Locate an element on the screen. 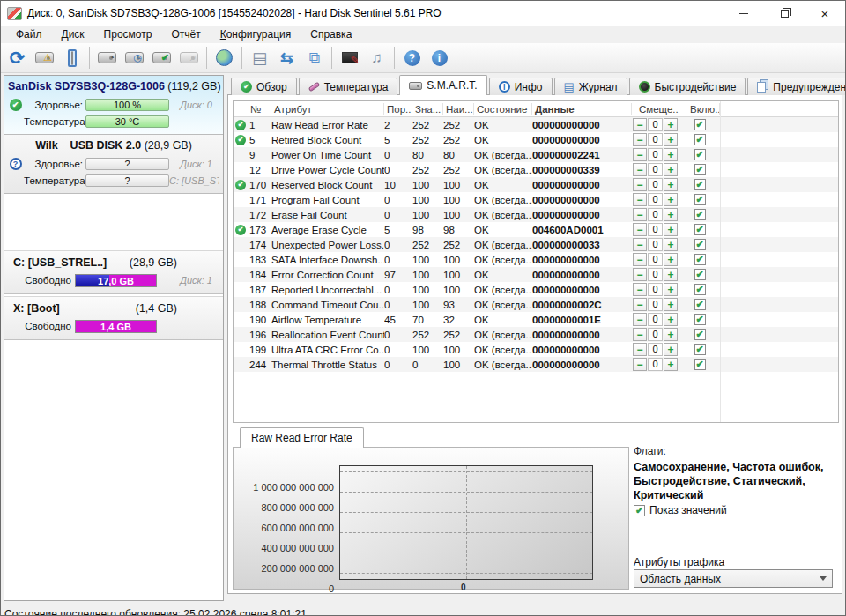 The width and height of the screenshot is (846, 616). sidebar-volume-x: X: [Boot](1,4 GB) Свободно 1,4 GB is located at coordinates (114, 318).